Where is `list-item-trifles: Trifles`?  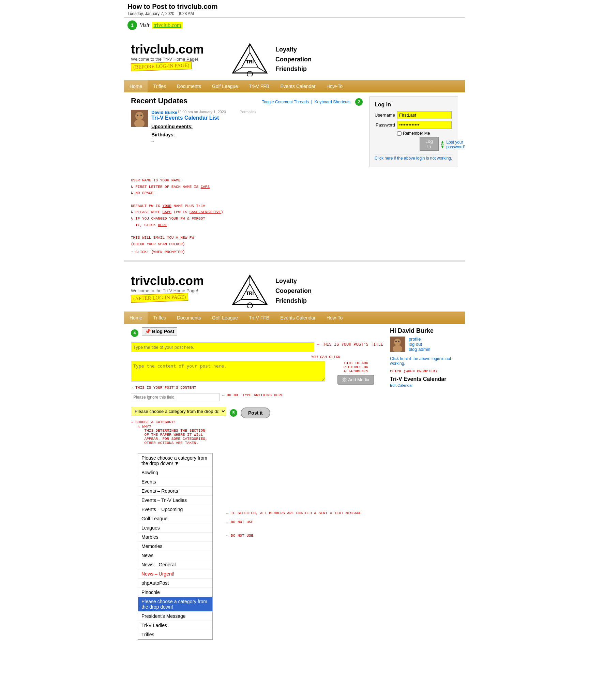 list-item-trifles: Trifles is located at coordinates (175, 635).